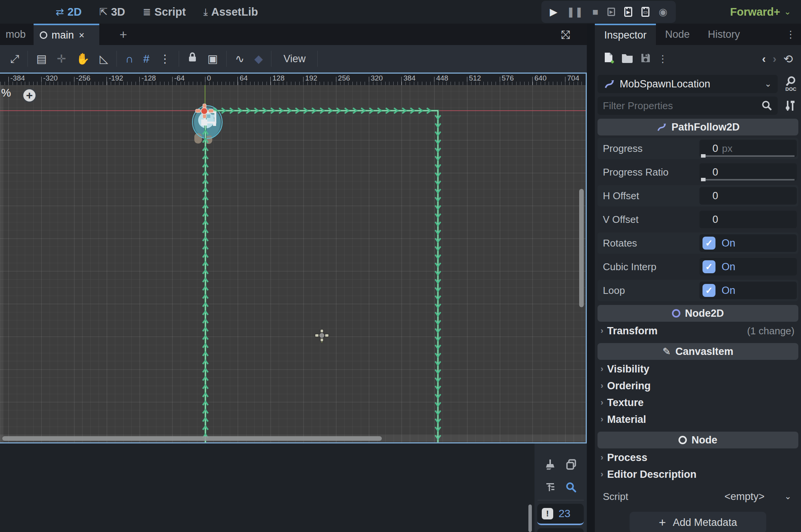 This screenshot has height=532, width=801. Describe the element at coordinates (541, 78) in the screenshot. I see `ruler-tick-label: 640` at that location.